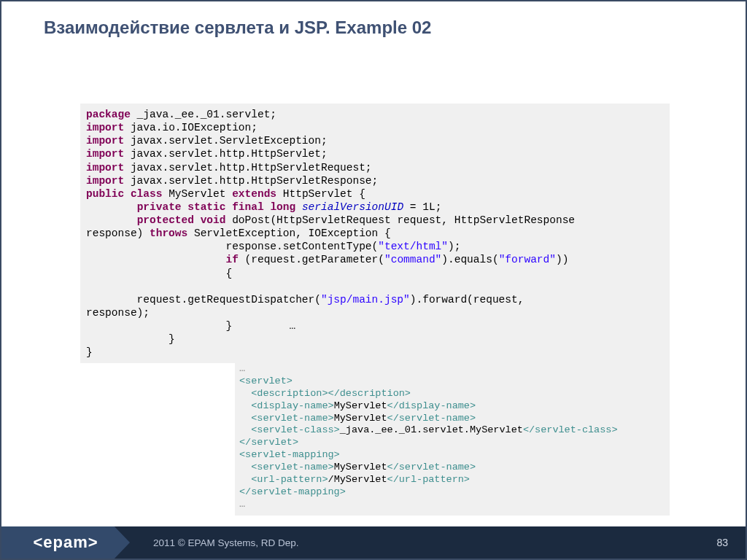 The width and height of the screenshot is (747, 560). I want to click on code-text: response);, so click(118, 313).